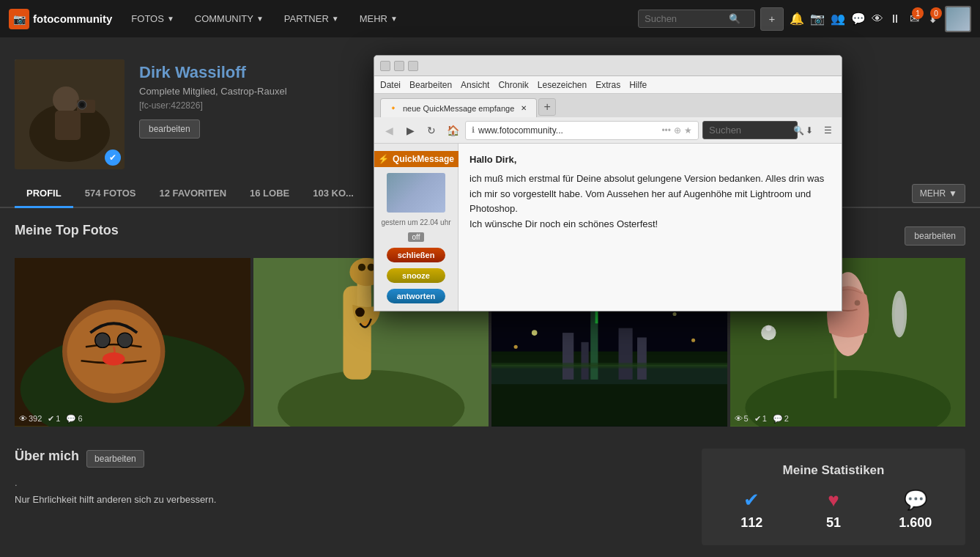 This screenshot has width=980, height=557. I want to click on security-icon: ℹ, so click(473, 130).